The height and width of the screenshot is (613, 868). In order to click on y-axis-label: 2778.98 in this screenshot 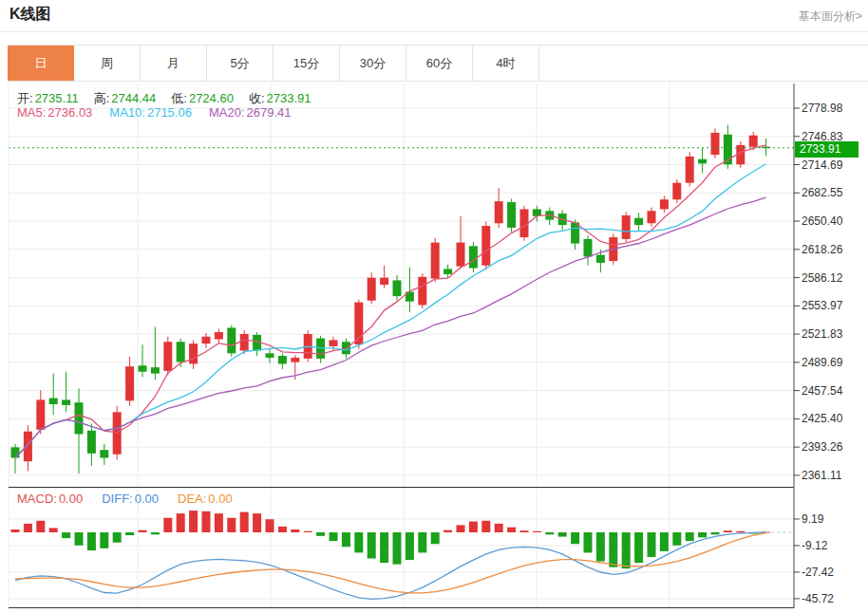, I will do `click(822, 108)`.